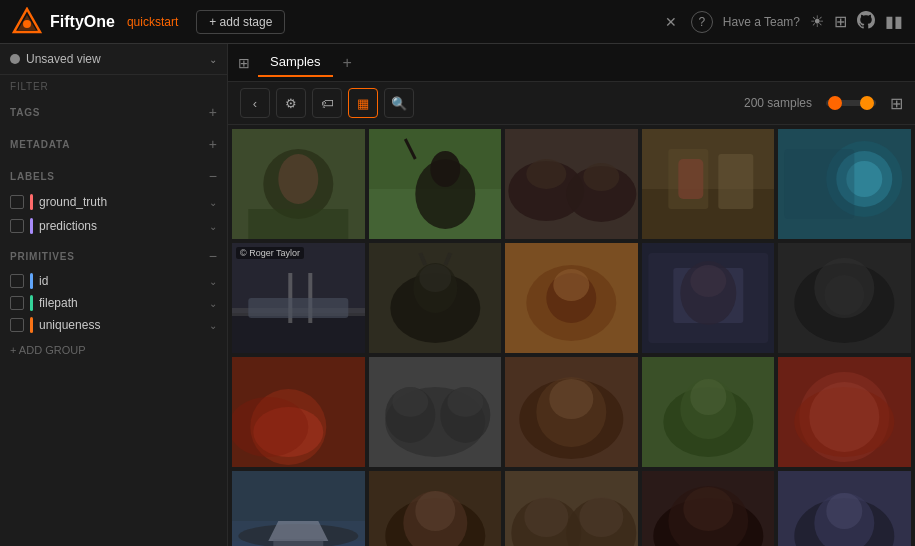 The width and height of the screenshot is (915, 546). I want to click on tab-add-button: +, so click(348, 63).